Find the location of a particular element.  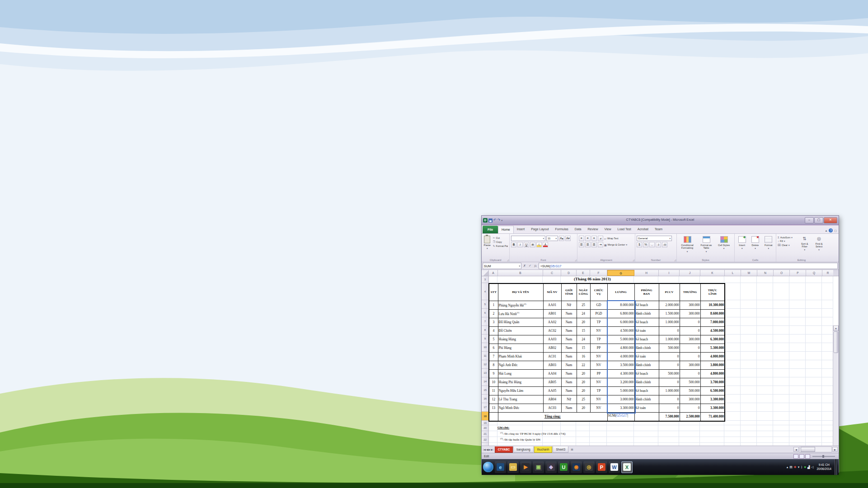

cell-code: AA03 is located at coordinates (552, 339).